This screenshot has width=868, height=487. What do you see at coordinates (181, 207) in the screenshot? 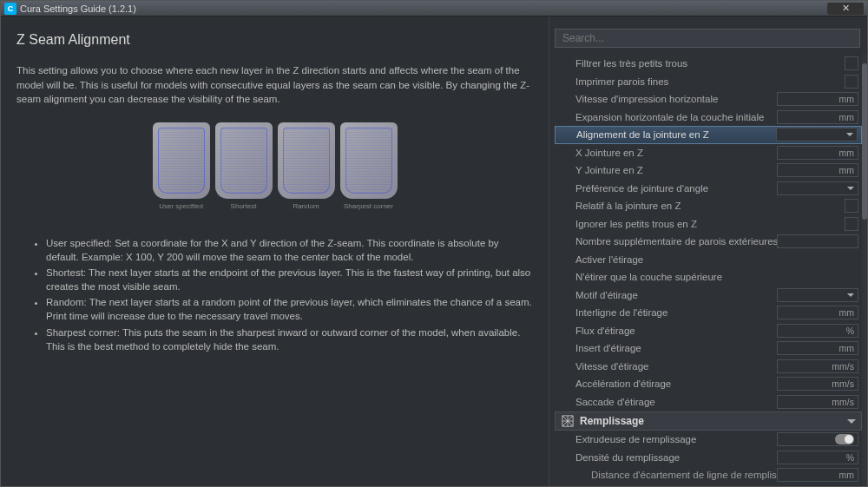
I see `thumbnail-label: User specified` at bounding box center [181, 207].